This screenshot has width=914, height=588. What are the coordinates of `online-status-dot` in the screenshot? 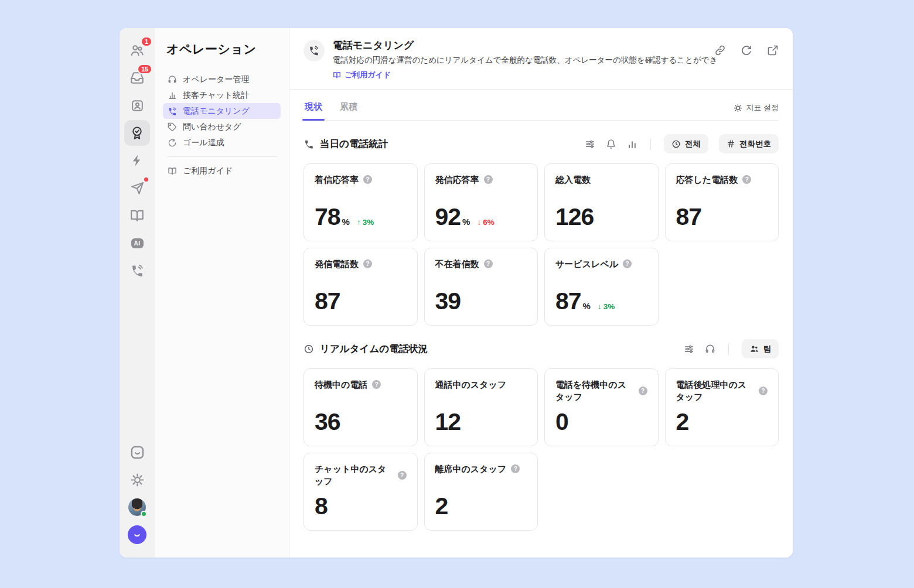 It's located at (144, 514).